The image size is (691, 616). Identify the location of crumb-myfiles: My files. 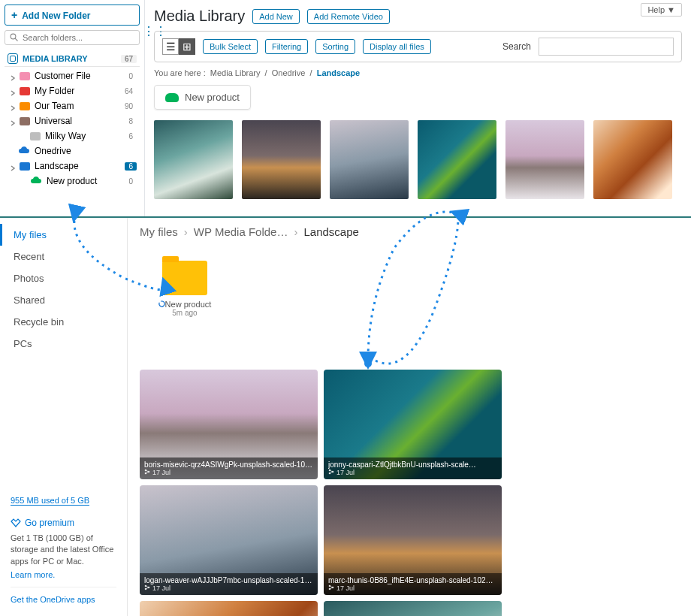
(159, 231).